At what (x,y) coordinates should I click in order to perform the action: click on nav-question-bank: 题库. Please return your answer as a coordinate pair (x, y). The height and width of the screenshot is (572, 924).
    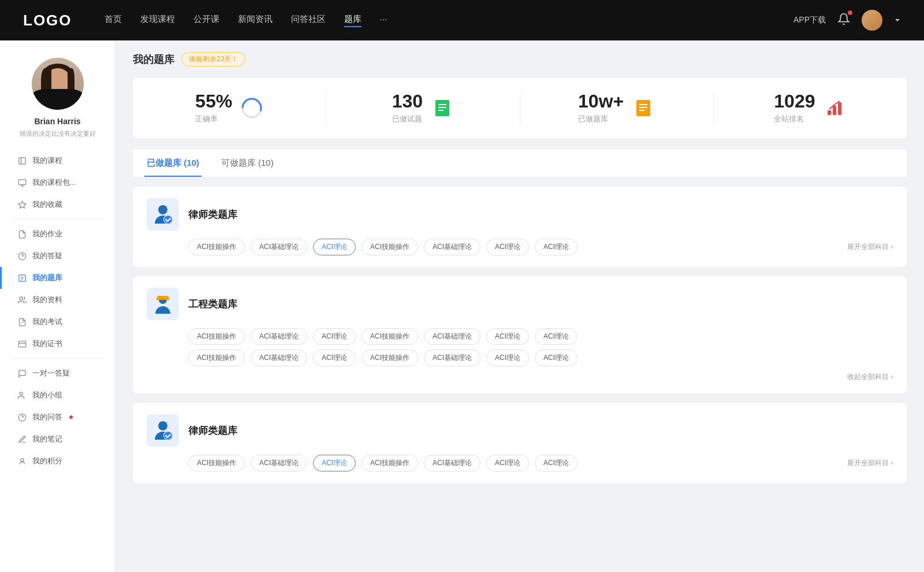
    Looking at the image, I should click on (353, 21).